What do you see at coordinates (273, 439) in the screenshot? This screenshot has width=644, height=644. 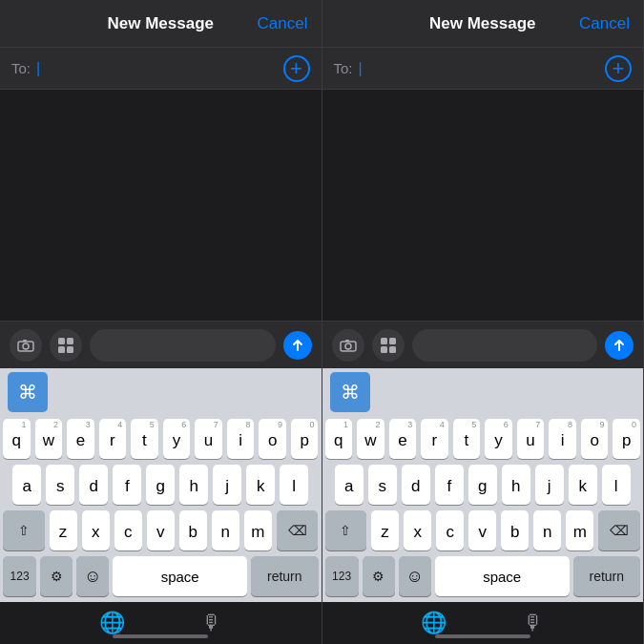 I see `key-9: o9` at bounding box center [273, 439].